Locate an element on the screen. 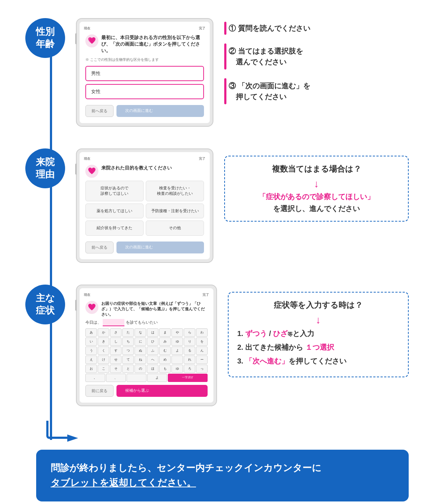 The image size is (434, 504). key-u: う is located at coordinates (91, 350).